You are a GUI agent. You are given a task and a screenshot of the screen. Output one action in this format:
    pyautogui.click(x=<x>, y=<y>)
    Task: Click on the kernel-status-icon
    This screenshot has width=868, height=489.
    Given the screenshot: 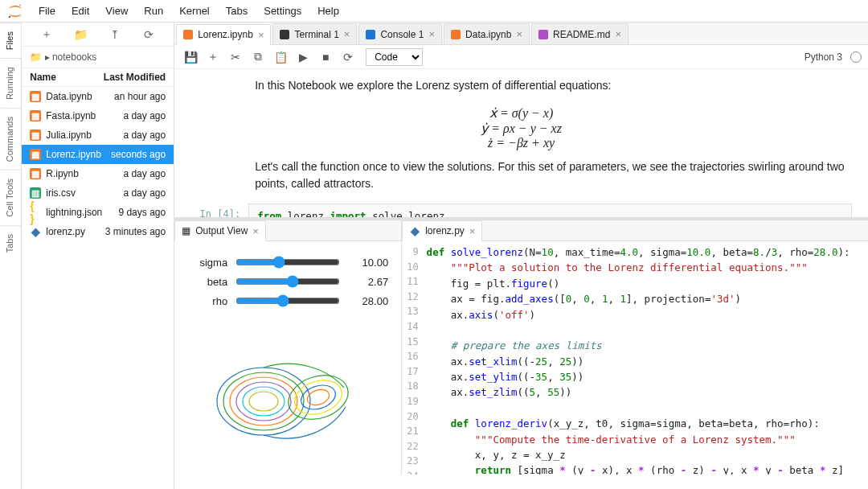 What is the action you would take?
    pyautogui.click(x=856, y=57)
    